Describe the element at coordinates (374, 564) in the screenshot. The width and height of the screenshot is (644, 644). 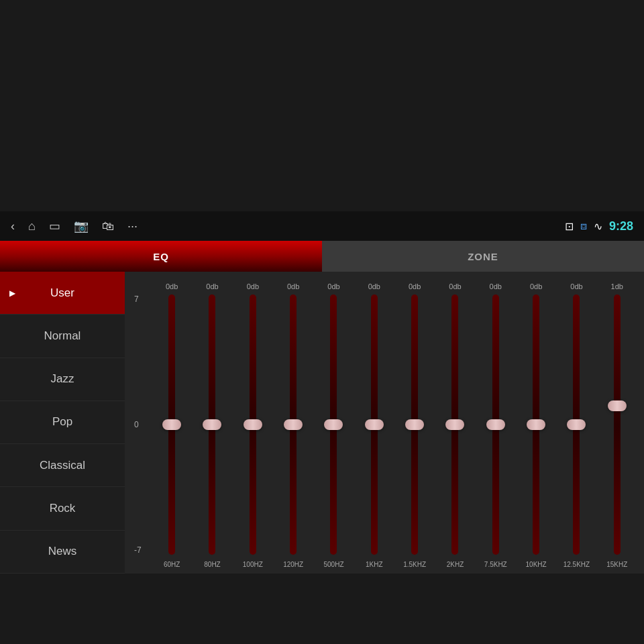
I see `freq-label-1khz: 1KHZ` at that location.